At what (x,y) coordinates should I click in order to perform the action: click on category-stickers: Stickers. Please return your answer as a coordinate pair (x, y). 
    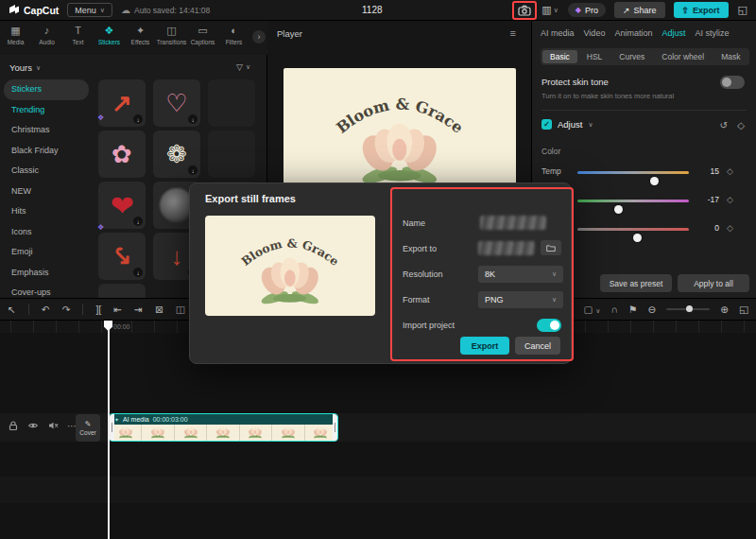
    Looking at the image, I should click on (46, 90).